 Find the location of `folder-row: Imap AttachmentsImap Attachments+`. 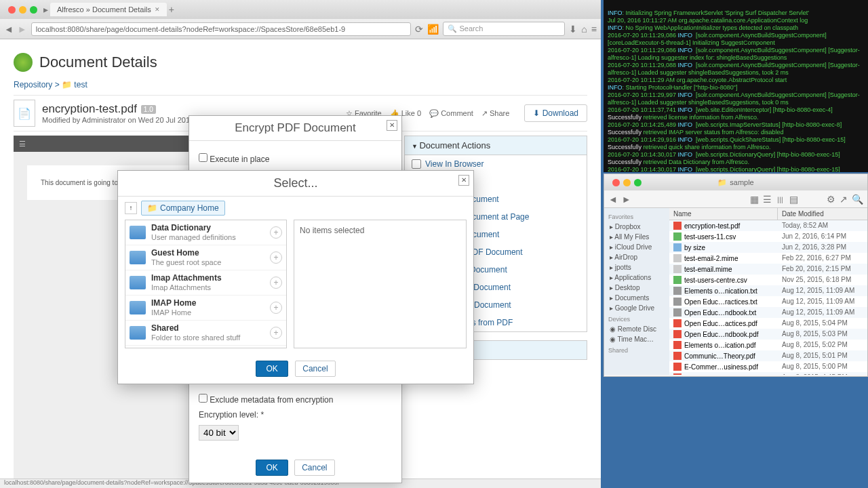

folder-row: Imap AttachmentsImap Attachments+ is located at coordinates (206, 283).